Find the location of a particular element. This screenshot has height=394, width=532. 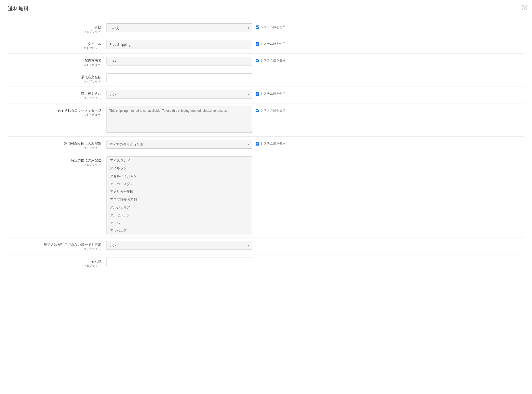

label-sub-enabled: [ウェブサイト] is located at coordinates (55, 32).